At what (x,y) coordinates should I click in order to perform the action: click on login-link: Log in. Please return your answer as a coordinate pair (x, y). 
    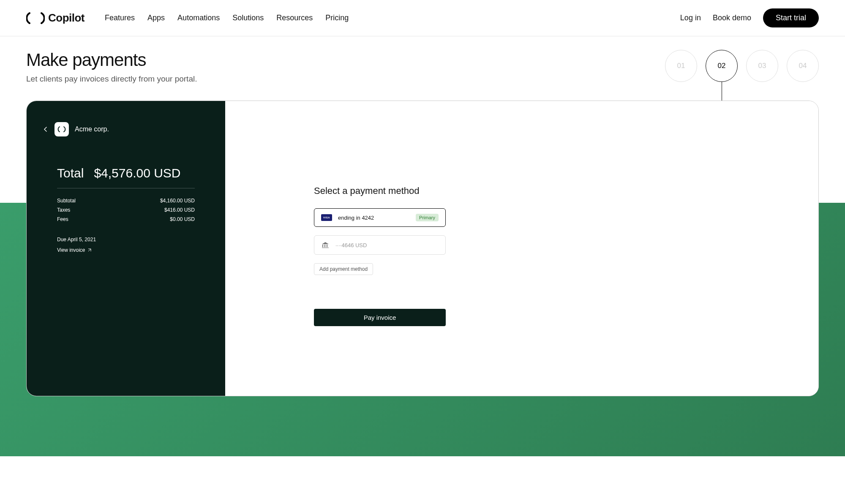
    Looking at the image, I should click on (690, 18).